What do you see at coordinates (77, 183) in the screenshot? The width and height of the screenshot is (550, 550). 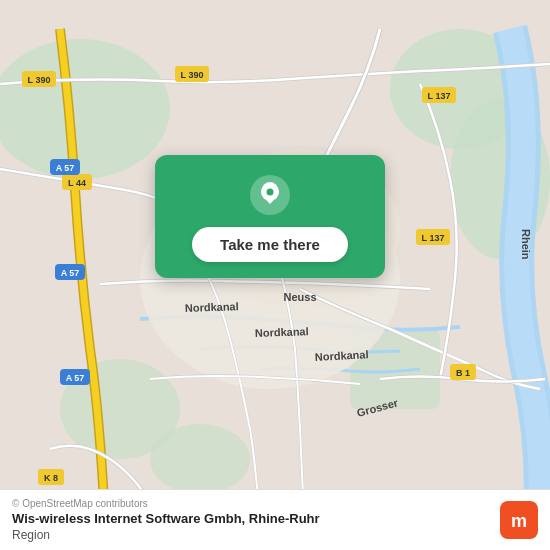 I see `svg-text: L 44` at bounding box center [77, 183].